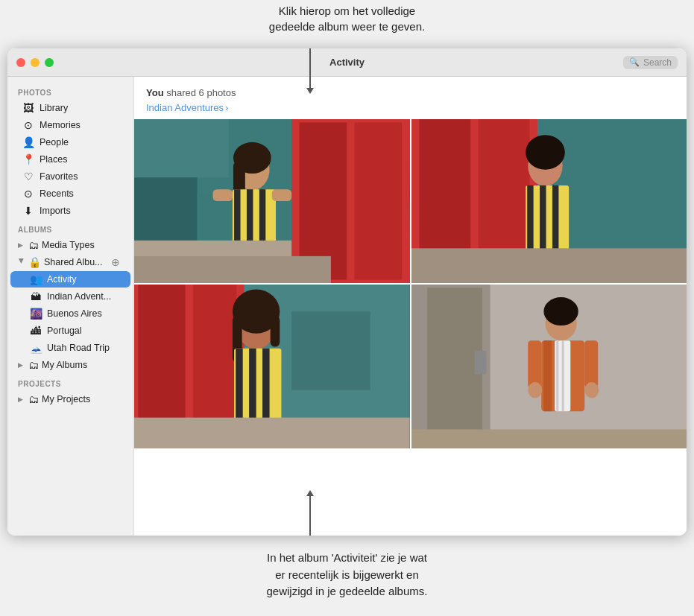  What do you see at coordinates (70, 142) in the screenshot?
I see `sidebar-item-people: 👤 People` at bounding box center [70, 142].